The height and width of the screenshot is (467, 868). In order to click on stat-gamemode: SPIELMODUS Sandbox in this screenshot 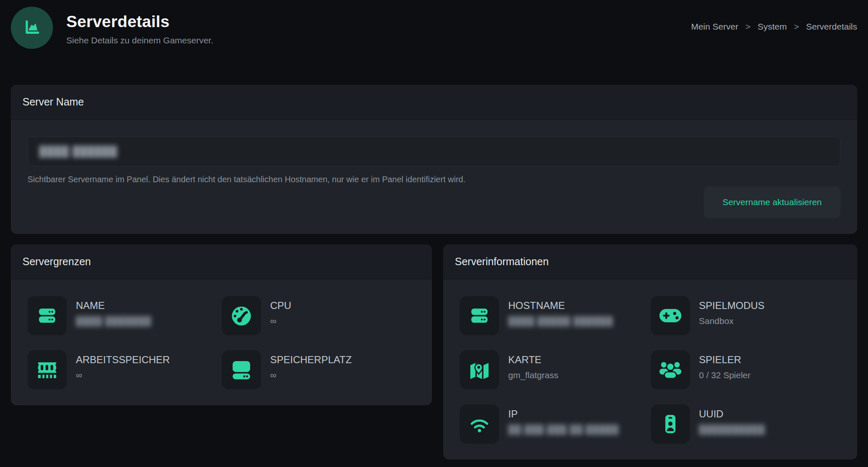, I will do `click(746, 316)`.